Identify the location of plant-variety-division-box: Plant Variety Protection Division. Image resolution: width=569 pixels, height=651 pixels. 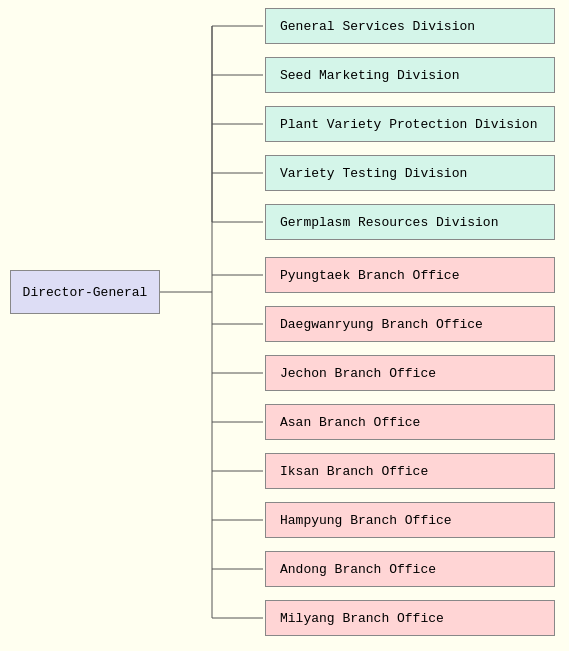
(410, 124).